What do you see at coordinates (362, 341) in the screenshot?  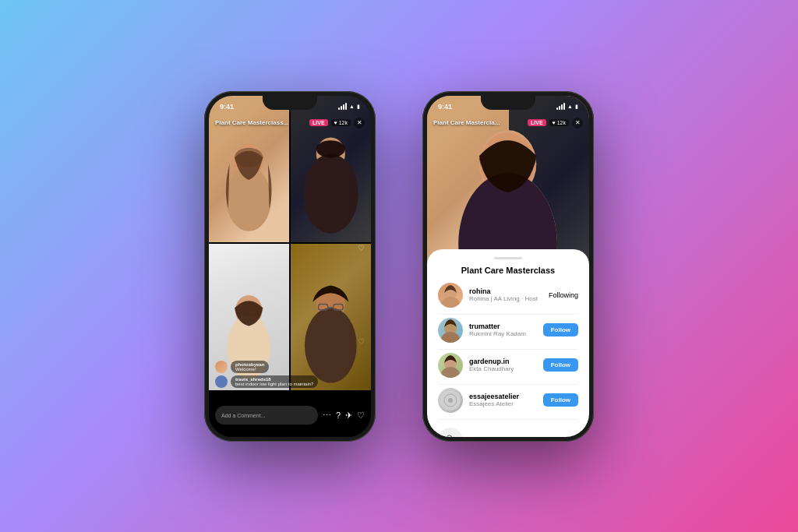 I see `heart-icon-1: ♡` at bounding box center [362, 341].